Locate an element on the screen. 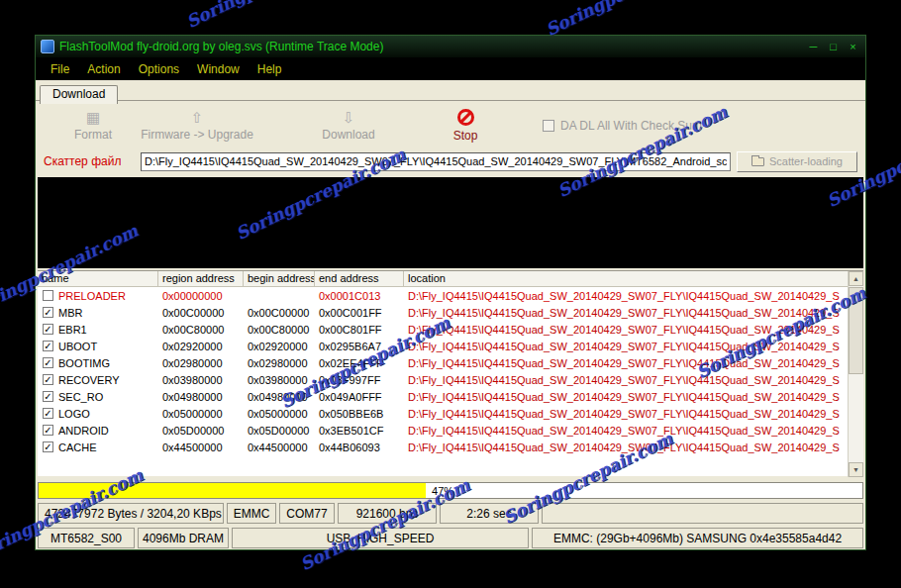 The width and height of the screenshot is (901, 588). begin-address: 0x44500000 is located at coordinates (279, 447).